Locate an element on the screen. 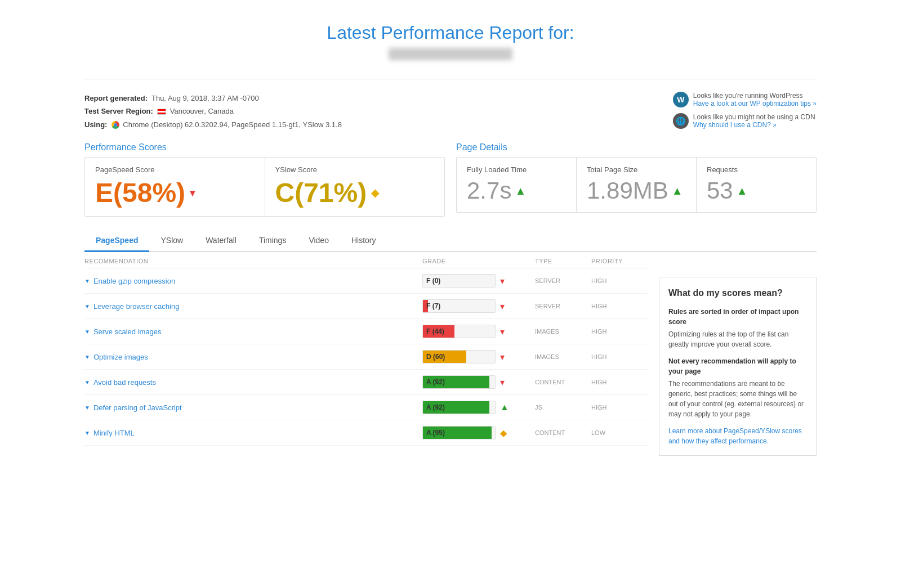  rec-name: ▼ Minify HTML is located at coordinates (253, 433).